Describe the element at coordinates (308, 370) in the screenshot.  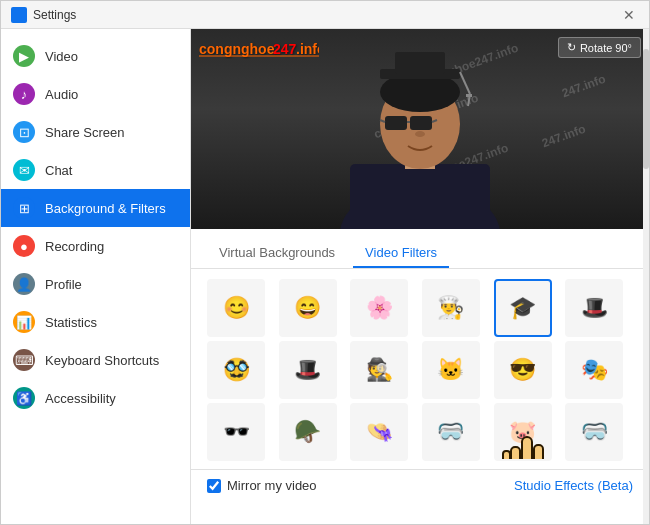
I see `filter-top-hat: 🎩` at that location.